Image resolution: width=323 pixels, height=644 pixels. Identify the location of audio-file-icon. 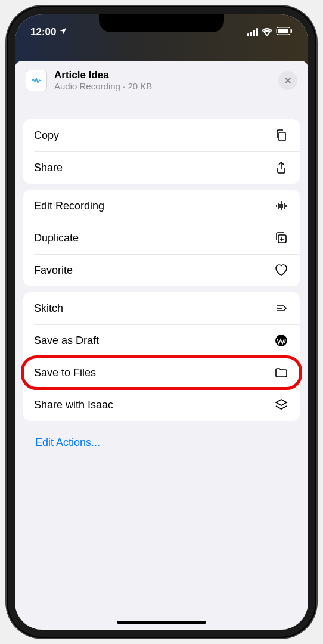
(36, 80).